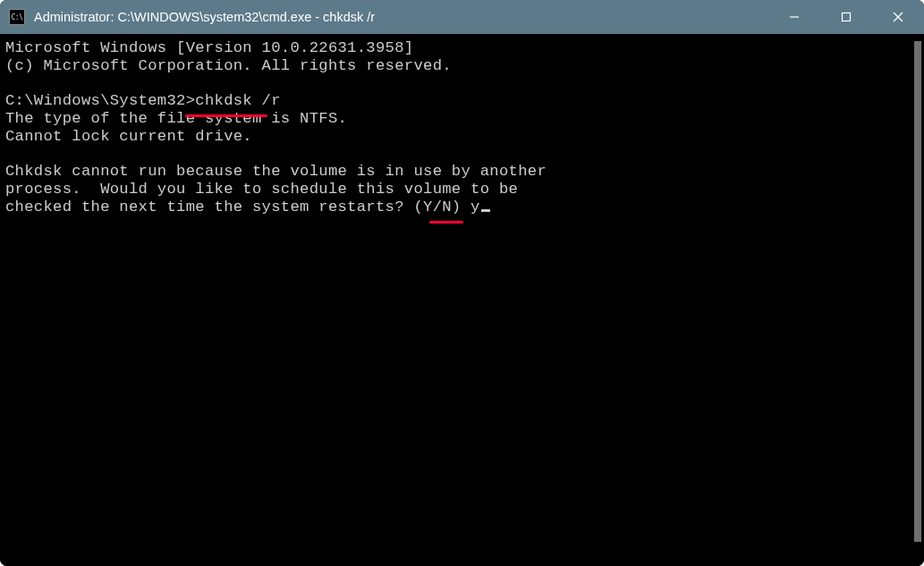 Image resolution: width=924 pixels, height=566 pixels. Describe the element at coordinates (209, 48) in the screenshot. I see `version-line: Microsoft Windows [Version 10.0.22631.39…` at that location.